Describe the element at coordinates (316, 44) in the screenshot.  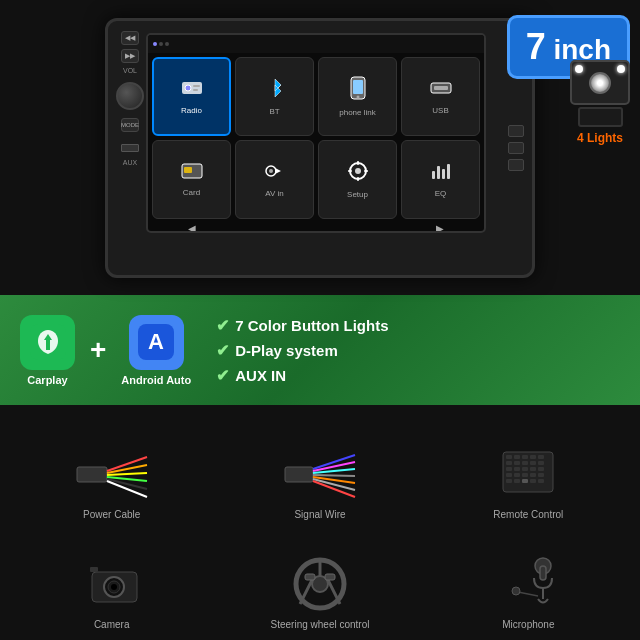
I see `screen-topbar` at that location.